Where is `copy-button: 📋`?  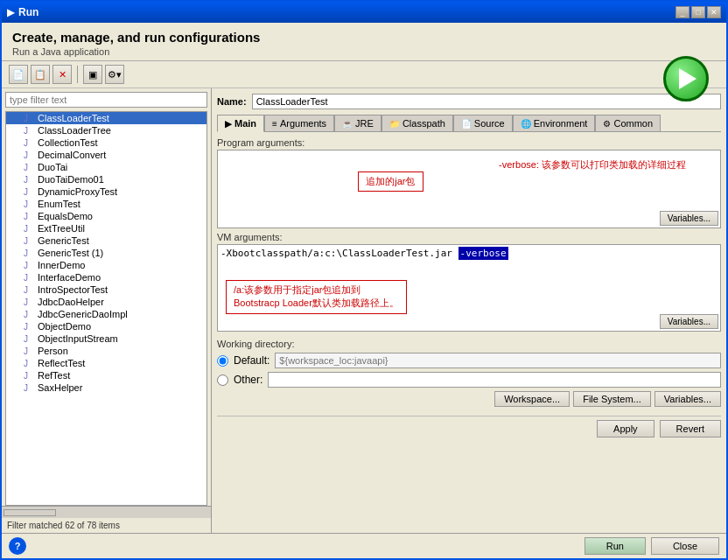
copy-button: 📋 is located at coordinates (40, 74).